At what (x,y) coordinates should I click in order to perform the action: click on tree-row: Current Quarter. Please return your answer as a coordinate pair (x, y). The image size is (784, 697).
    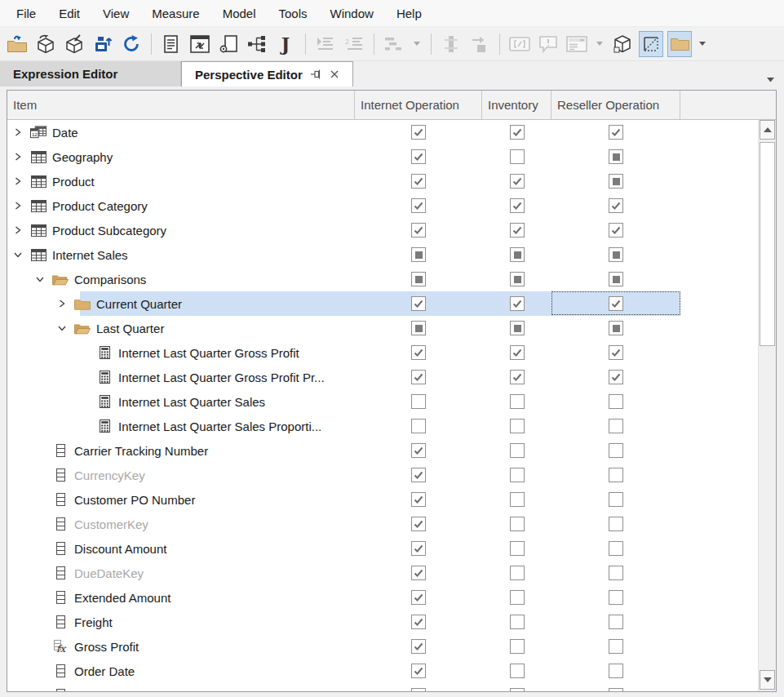
    Looking at the image, I should click on (383, 304).